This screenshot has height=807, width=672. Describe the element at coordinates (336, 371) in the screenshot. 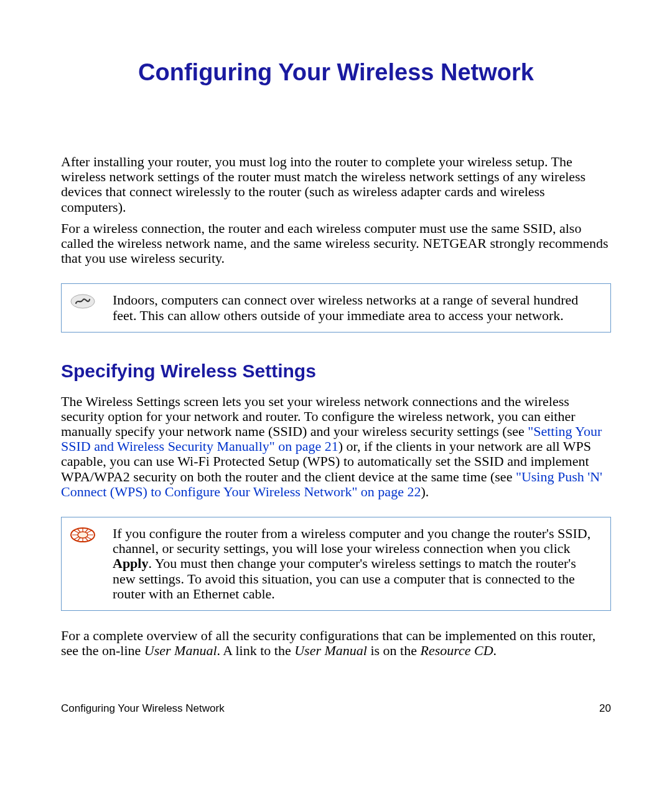

I see `section-heading: Specifying Wireless Settings` at that location.